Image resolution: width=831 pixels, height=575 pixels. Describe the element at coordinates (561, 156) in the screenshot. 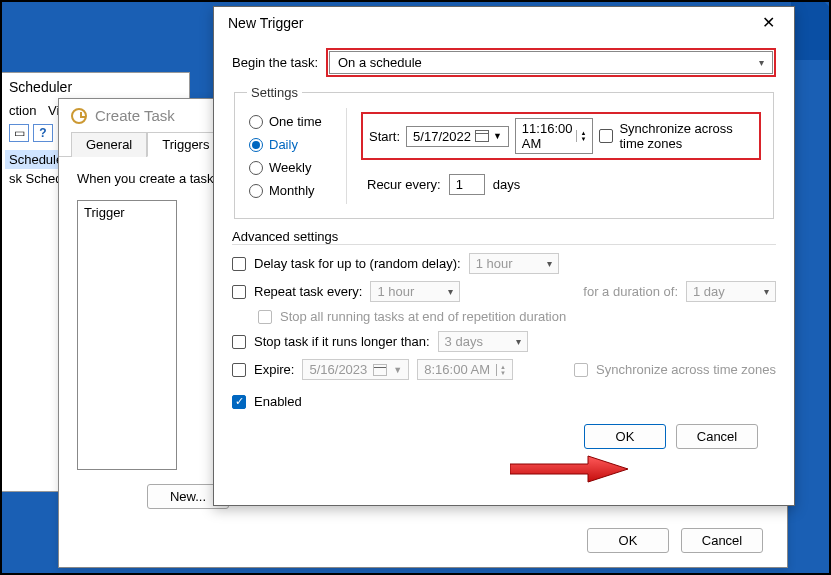

I see `start-column: Start: 5/17/2022 ▼ 11:16:00 AM ▲▼ Synchr…` at that location.